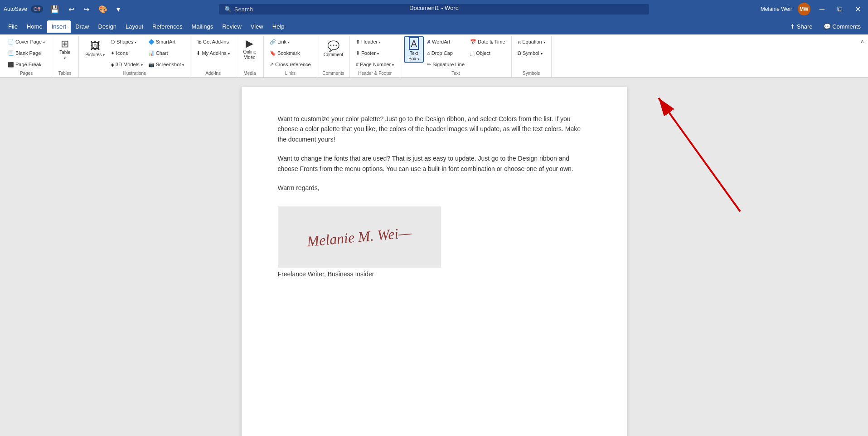 This screenshot has height=436, width=868. I want to click on icons-button: ✦ Icons, so click(127, 53).